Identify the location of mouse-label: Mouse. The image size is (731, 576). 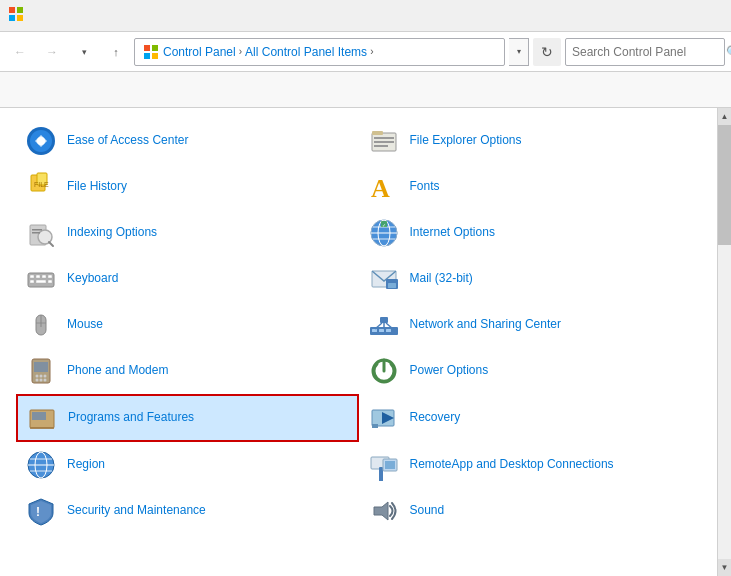
(85, 325).